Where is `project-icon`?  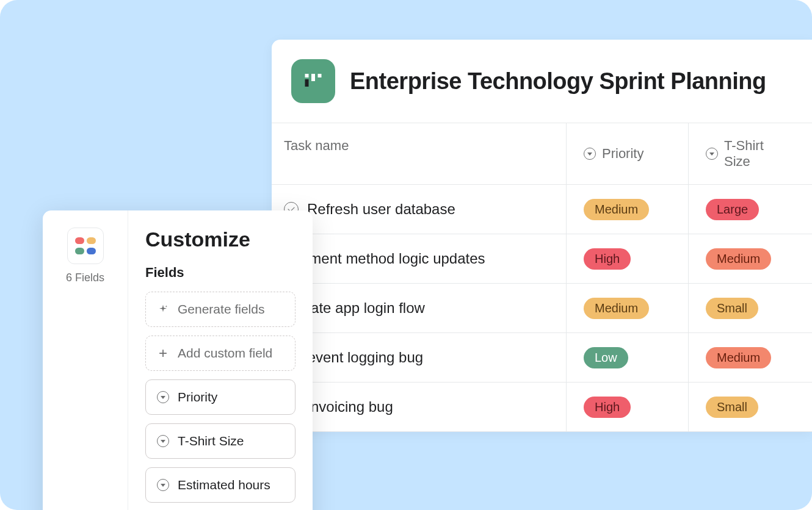 project-icon is located at coordinates (313, 81).